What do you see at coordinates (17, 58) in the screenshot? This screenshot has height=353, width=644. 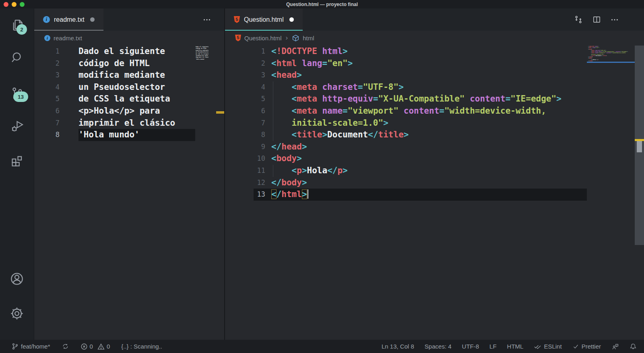 I see `search-icon` at bounding box center [17, 58].